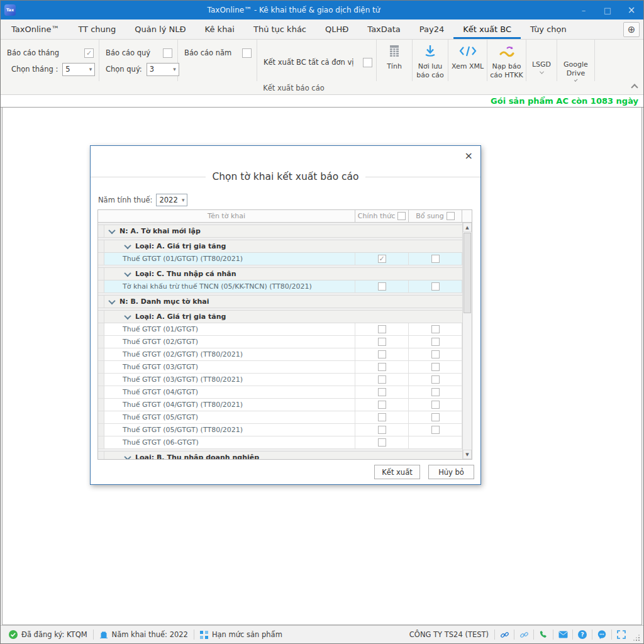 The height and width of the screenshot is (644, 644). What do you see at coordinates (384, 29) in the screenshot?
I see `menu-item-taxdata: TaxData` at bounding box center [384, 29].